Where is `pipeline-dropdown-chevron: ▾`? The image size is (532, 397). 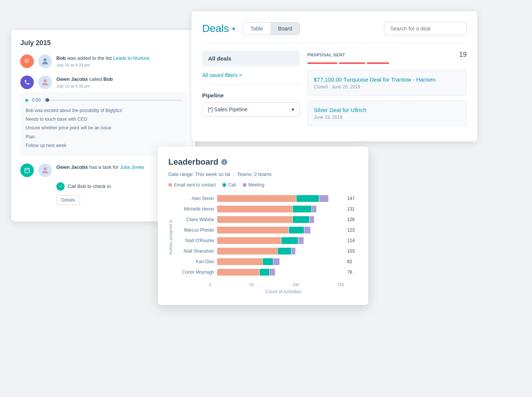
pipeline-dropdown-chevron: ▾ is located at coordinates (293, 109).